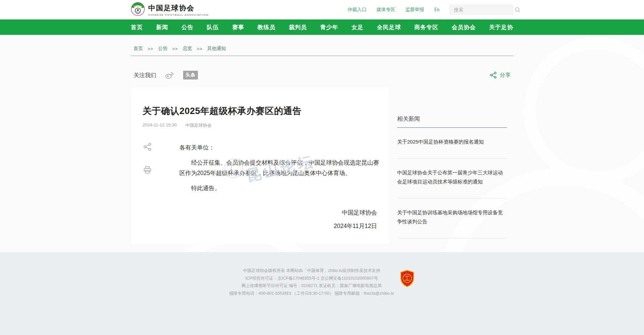  Describe the element at coordinates (178, 15) in the screenshot. I see `logo-subtitle: CHINESE FOOTBALL ASSOCIATION` at that location.